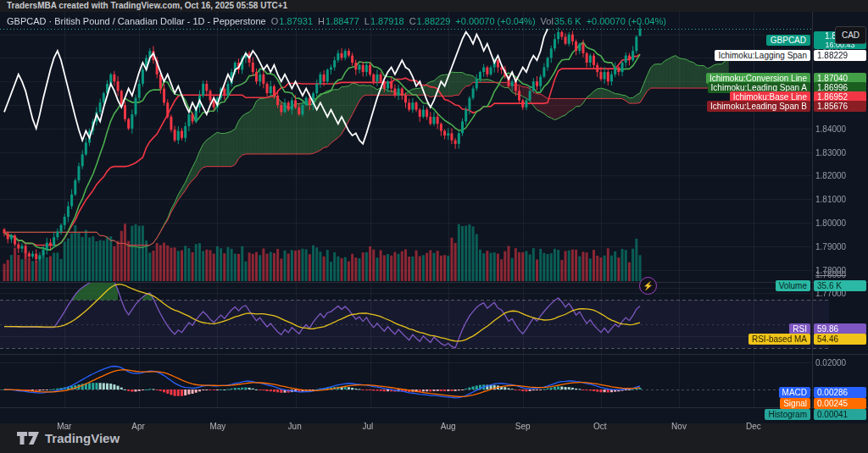  What do you see at coordinates (275, 21) in the screenshot?
I see `ohlc-letter: O` at bounding box center [275, 21].